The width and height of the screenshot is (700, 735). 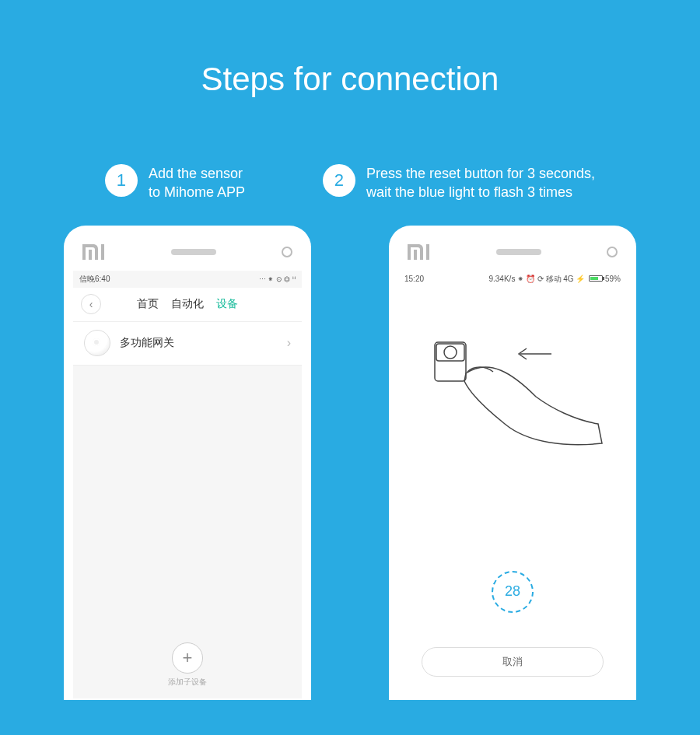 What do you see at coordinates (613, 278) in the screenshot?
I see `status-battery-pct: 59%` at bounding box center [613, 278].